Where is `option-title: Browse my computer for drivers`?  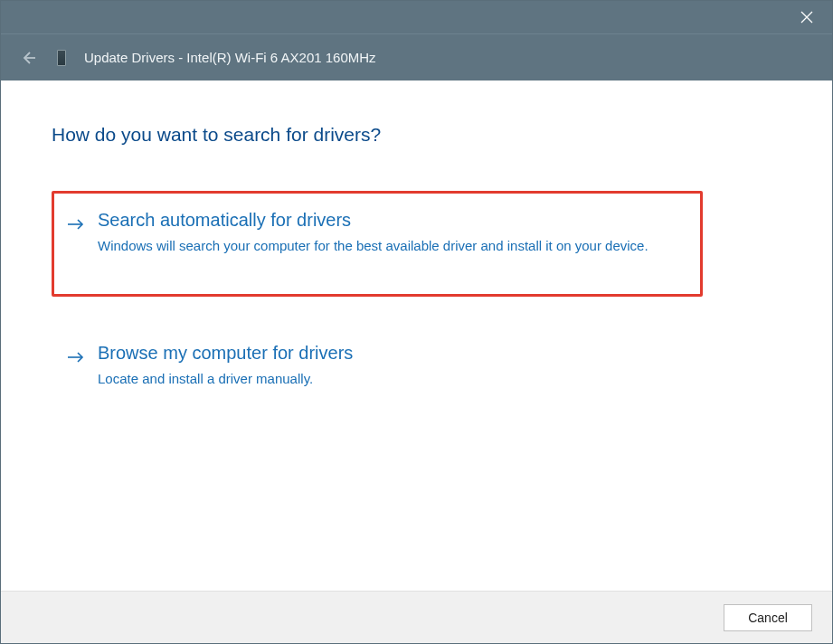 option-title: Browse my computer for drivers is located at coordinates (393, 353).